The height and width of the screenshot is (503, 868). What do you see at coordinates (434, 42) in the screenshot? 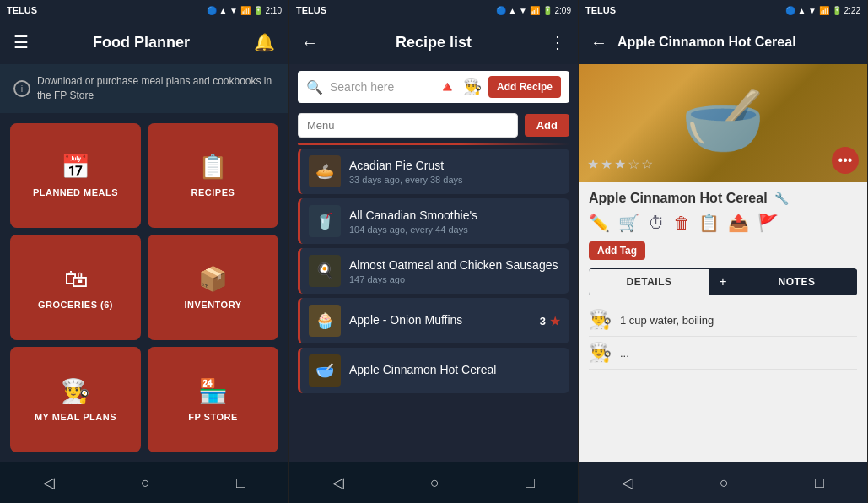
I see `recipe-list-title: Recipe list` at bounding box center [434, 42].